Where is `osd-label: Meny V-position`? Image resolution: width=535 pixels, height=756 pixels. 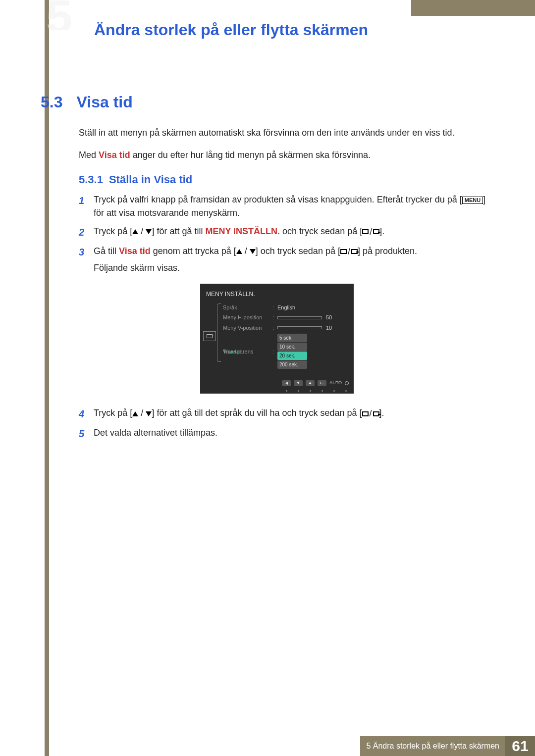 osd-label: Meny V-position is located at coordinates (248, 328).